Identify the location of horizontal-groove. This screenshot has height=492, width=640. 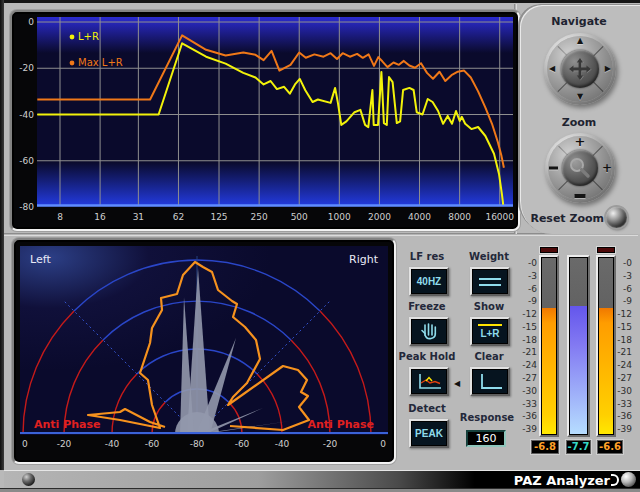
(321, 234).